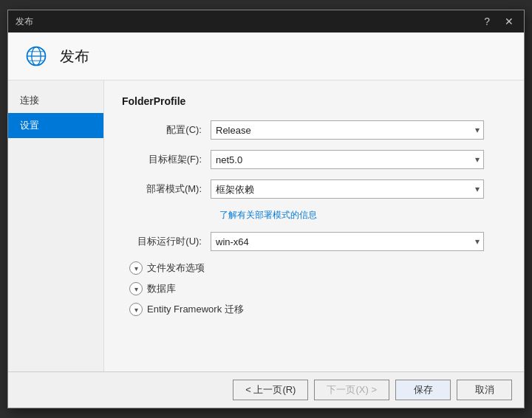  Describe the element at coordinates (318, 268) in the screenshot. I see `file-publish-section: ▾ 文件发布选项` at that location.